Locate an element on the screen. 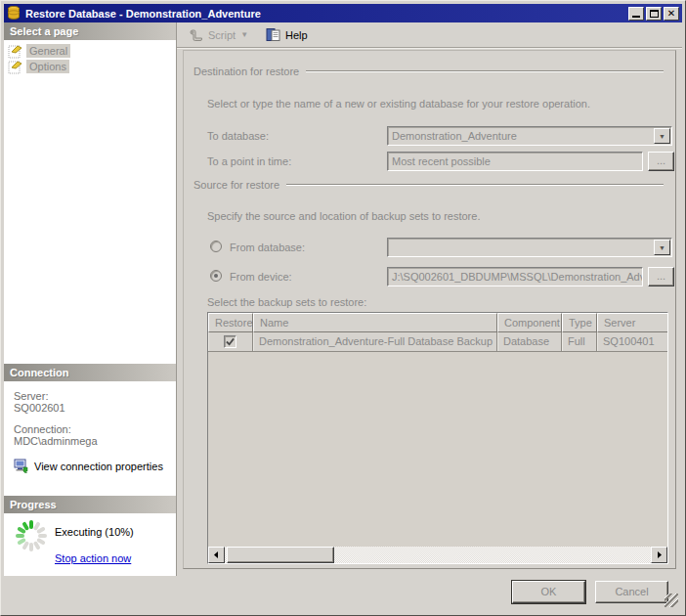 Image resolution: width=686 pixels, height=616 pixels. connection-header: Connection is located at coordinates (90, 373).